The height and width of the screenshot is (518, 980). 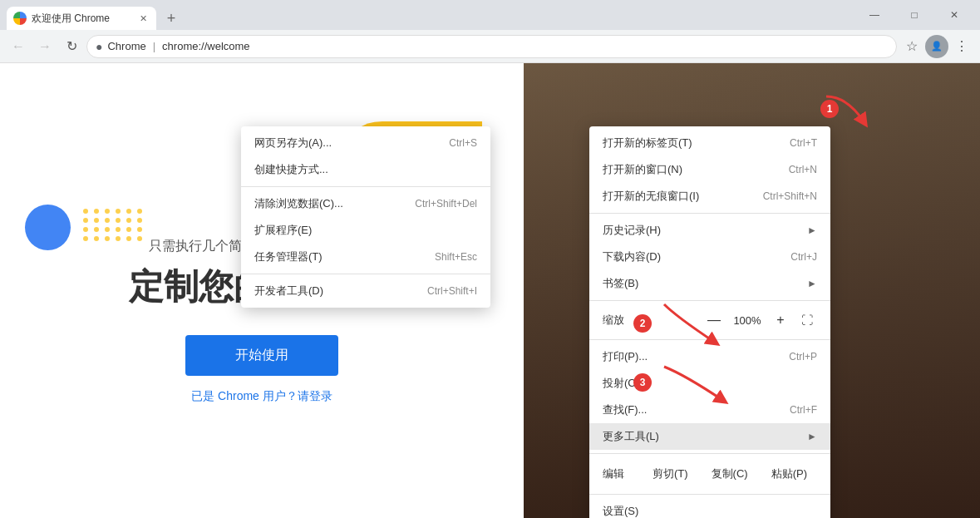 I want to click on profile-button: 👤, so click(x=937, y=47).